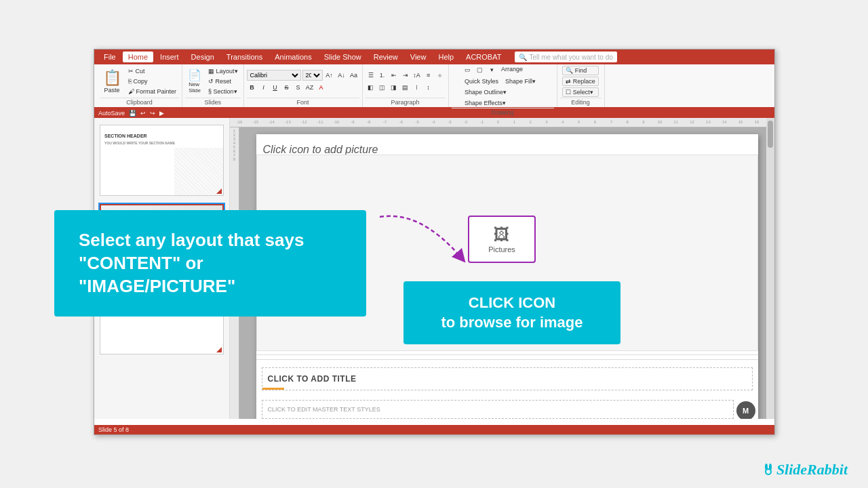 The image size is (868, 488). What do you see at coordinates (406, 87) in the screenshot?
I see `justify-button: ▤` at bounding box center [406, 87].